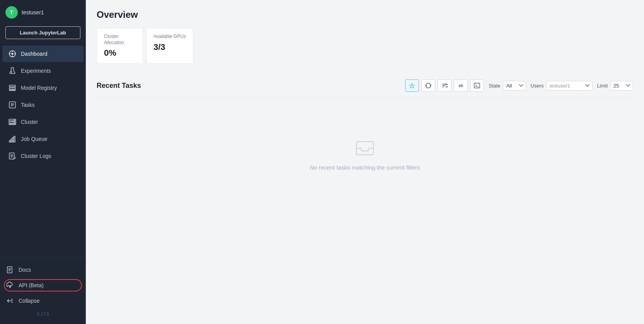 Image resolution: width=644 pixels, height=324 pixels. Describe the element at coordinates (10, 301) in the screenshot. I see `collapse-icon` at that location.